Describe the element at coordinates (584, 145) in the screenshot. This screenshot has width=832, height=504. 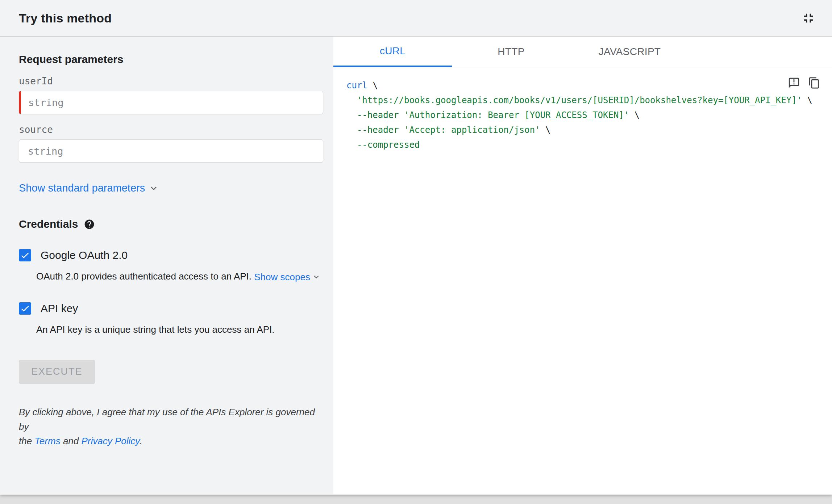
I see `code-line: --compressed` at that location.